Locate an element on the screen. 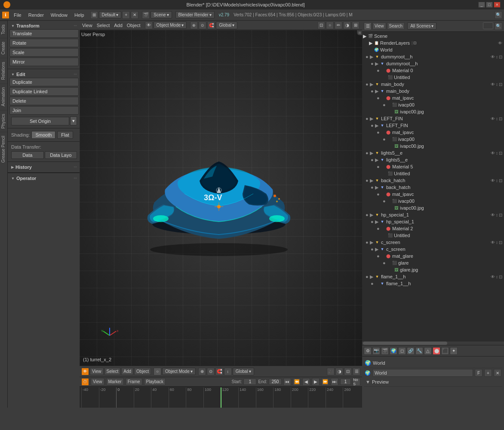 Image resolution: width=504 pixels, height=430 pixels. viewport-shade: ◑ is located at coordinates (347, 25).